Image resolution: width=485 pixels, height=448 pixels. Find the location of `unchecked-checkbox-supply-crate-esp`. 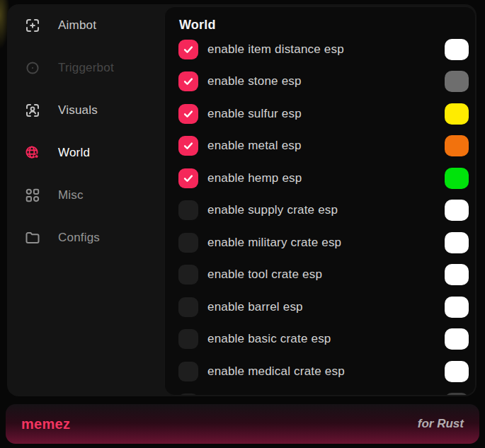

unchecked-checkbox-supply-crate-esp is located at coordinates (188, 210).